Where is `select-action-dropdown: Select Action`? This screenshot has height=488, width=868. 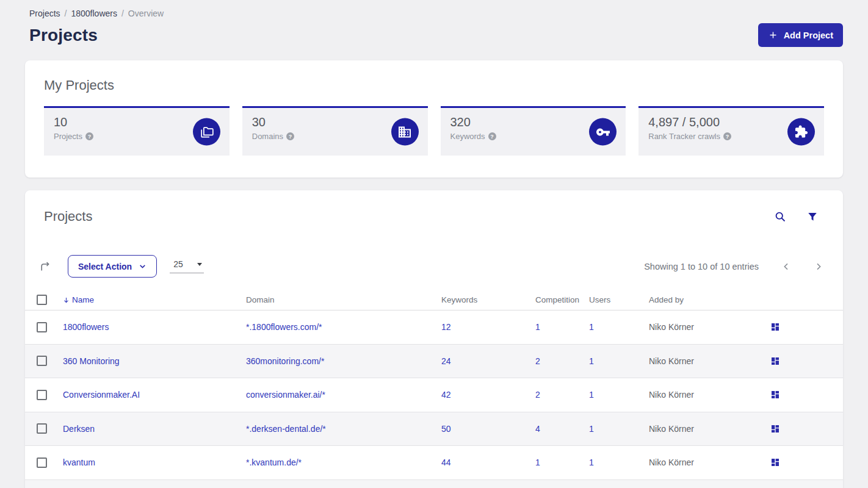
select-action-dropdown: Select Action is located at coordinates (112, 266).